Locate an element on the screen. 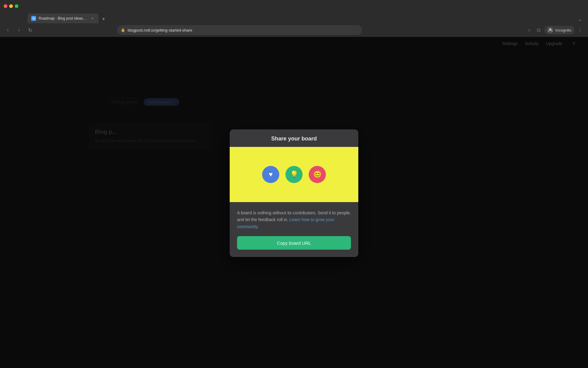 This screenshot has width=588, height=368. incognito-badge: Incognito is located at coordinates (559, 30).